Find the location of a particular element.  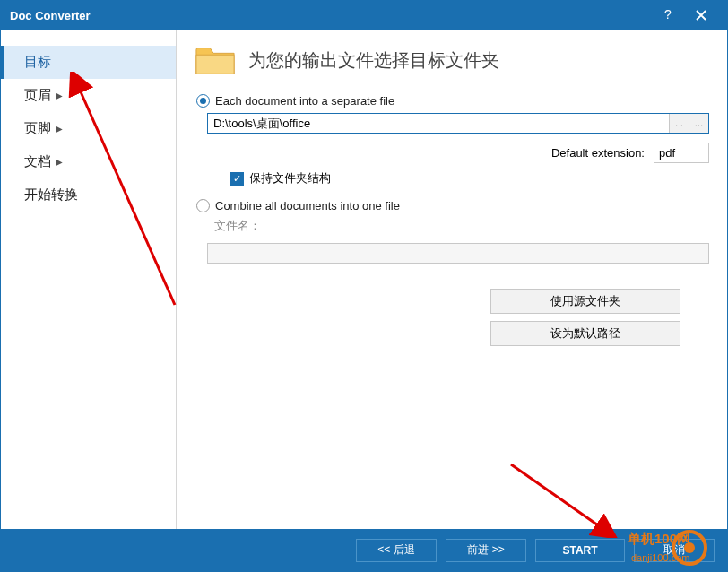

cancel-button: 取消 is located at coordinates (674, 550).